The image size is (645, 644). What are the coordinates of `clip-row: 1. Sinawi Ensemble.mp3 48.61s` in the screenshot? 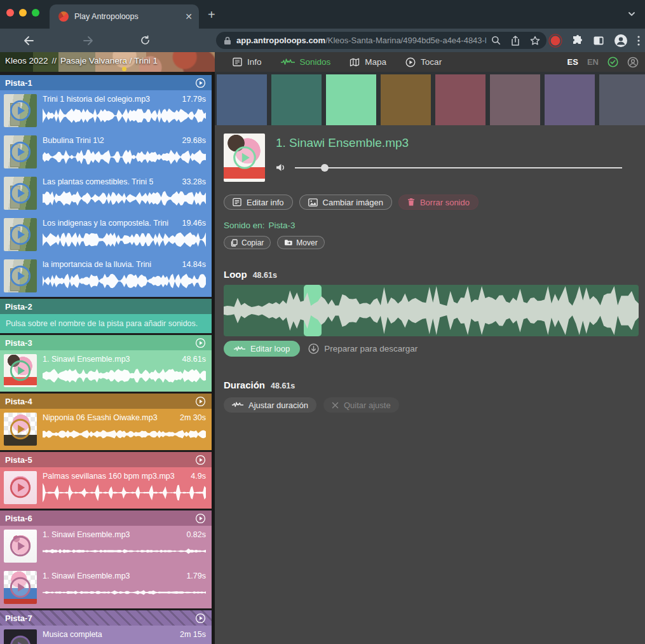 It's located at (105, 371).